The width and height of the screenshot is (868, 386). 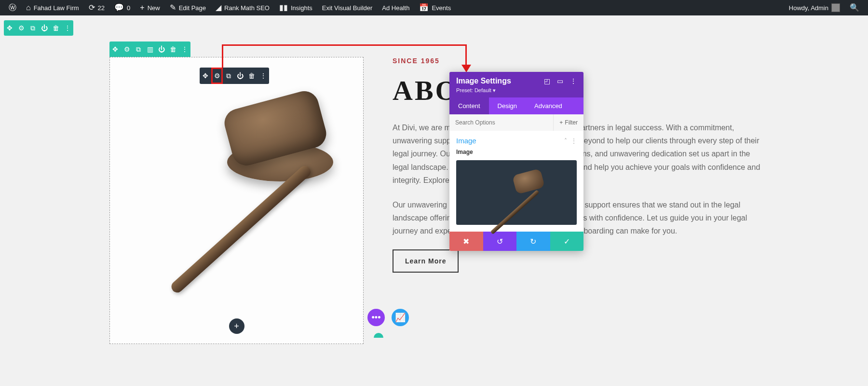 What do you see at coordinates (13, 8) in the screenshot?
I see `wp-logo: ⓦ` at bounding box center [13, 8].